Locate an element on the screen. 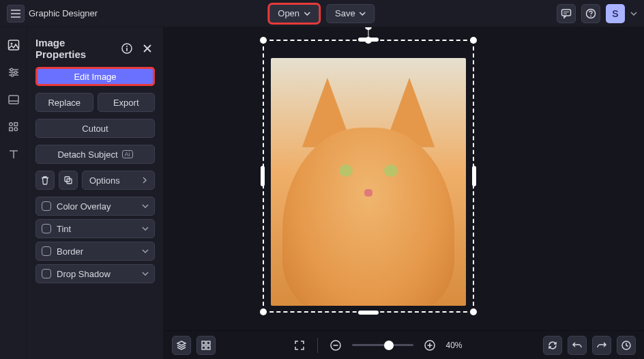  zoom-level: 40% is located at coordinates (458, 345).